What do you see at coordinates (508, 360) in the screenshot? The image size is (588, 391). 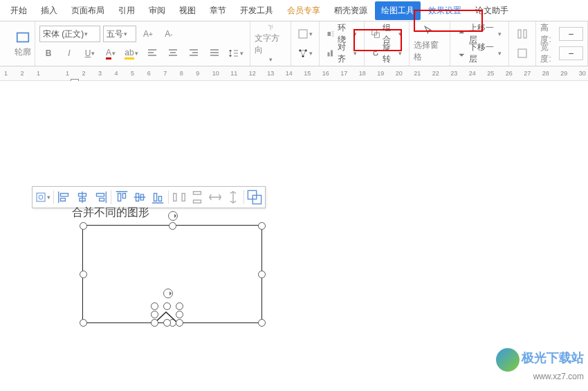 I see `watermark-logo-icon` at bounding box center [508, 360].